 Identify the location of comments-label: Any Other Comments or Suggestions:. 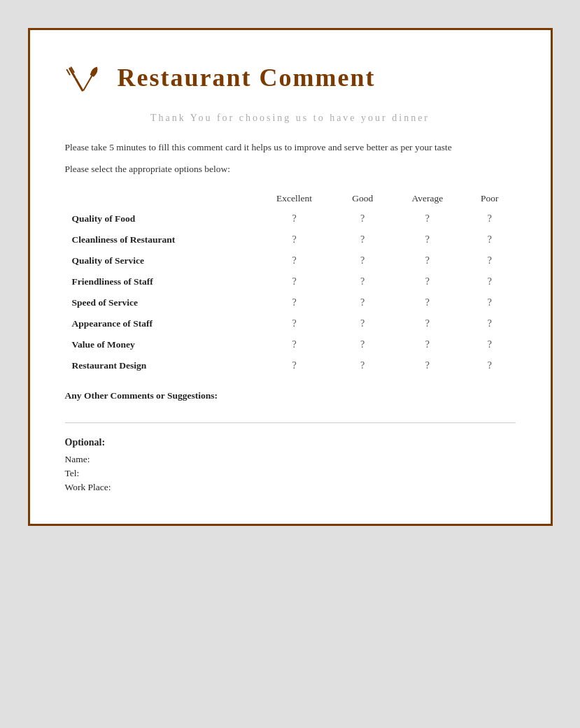
(290, 396).